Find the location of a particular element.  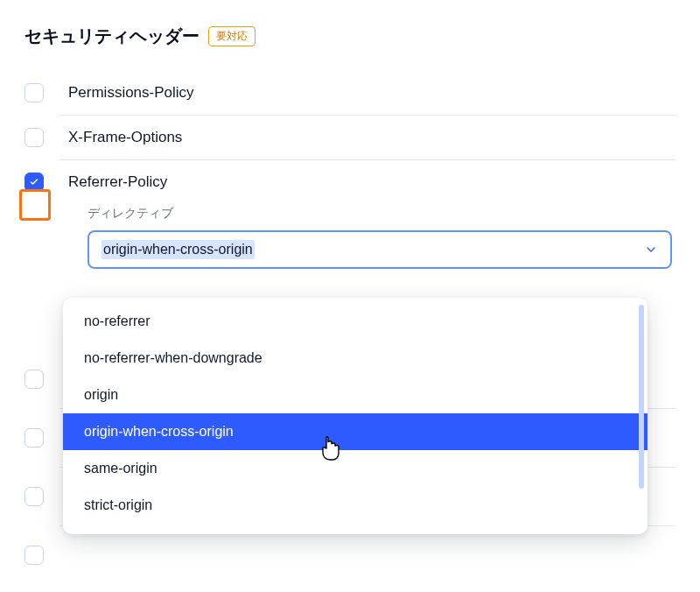

header-row-referrer-policy: Referrer-Policy is located at coordinates (350, 182).